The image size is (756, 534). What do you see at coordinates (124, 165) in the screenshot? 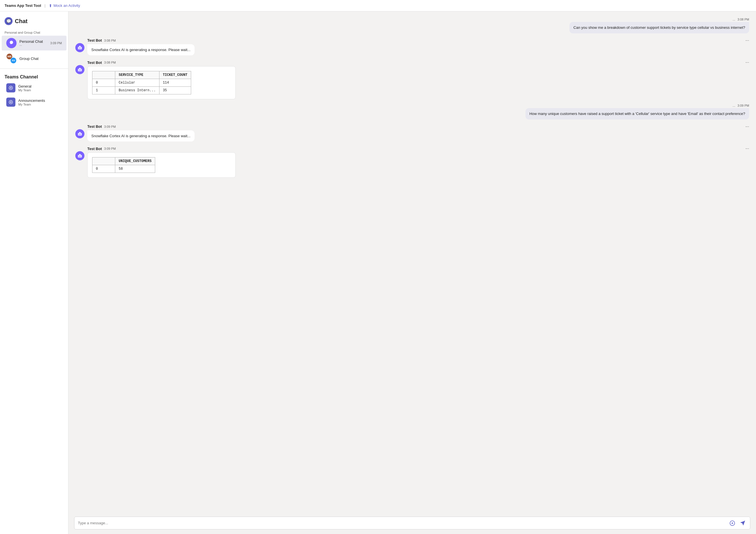
I see `data-table-2: UNIQUE_CUSTOMERS 0 58` at bounding box center [124, 165].